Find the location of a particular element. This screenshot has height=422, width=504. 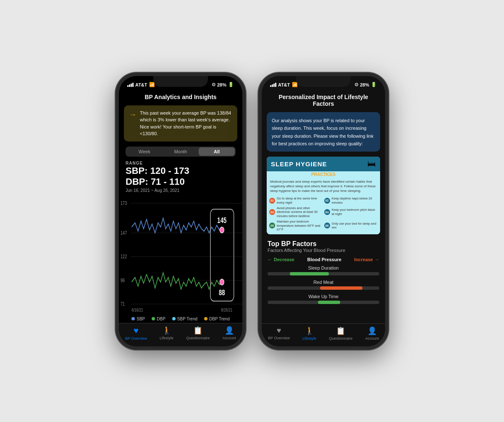

tip-text-3: Avoid phones and other electronic screen… is located at coordinates (300, 212).